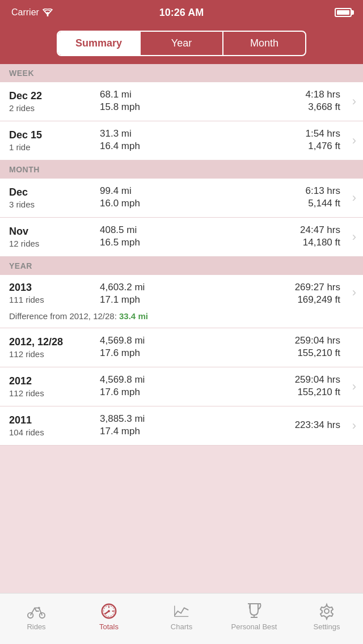  What do you see at coordinates (36, 619) in the screenshot?
I see `tab-rides: Rides` at bounding box center [36, 619].